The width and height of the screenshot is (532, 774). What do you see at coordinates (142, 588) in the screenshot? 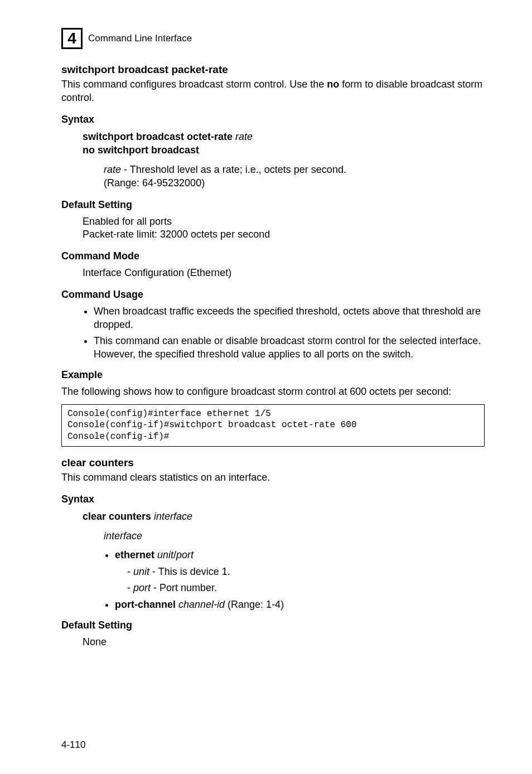
I see `port-label: port` at bounding box center [142, 588].